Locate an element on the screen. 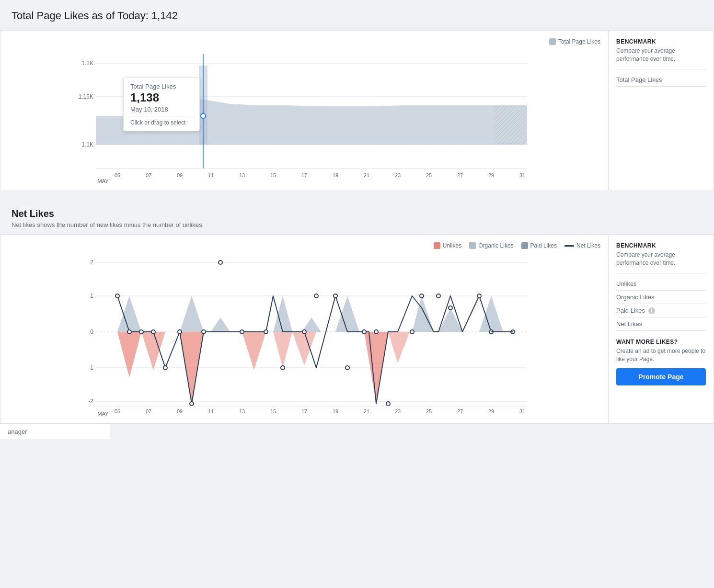  svg-text: 27 is located at coordinates (460, 411).